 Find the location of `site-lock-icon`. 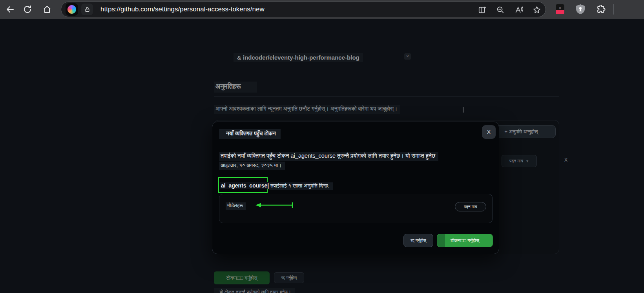

site-lock-icon is located at coordinates (87, 9).